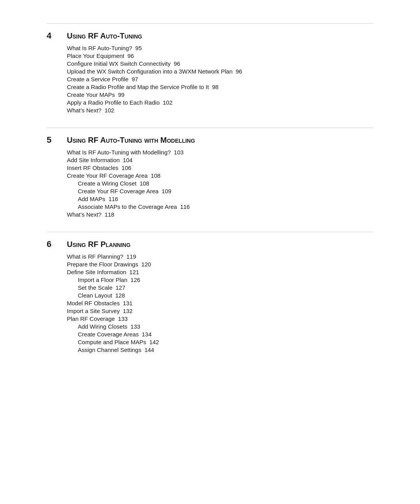 The height and width of the screenshot is (504, 420). What do you see at coordinates (131, 257) in the screenshot?
I see `toc-item-page: 119` at bounding box center [131, 257].